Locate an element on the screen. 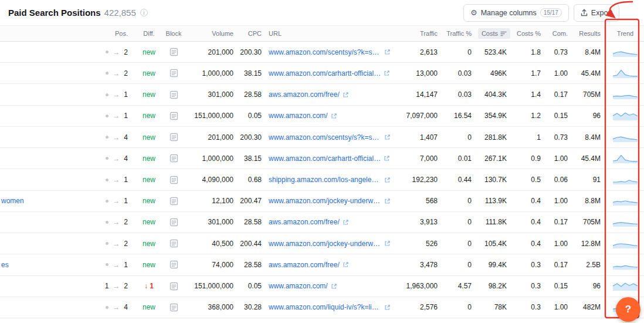 Image resolution: width=644 pixels, height=323 pixels. traffic-cell: 3,478 is located at coordinates (417, 265).